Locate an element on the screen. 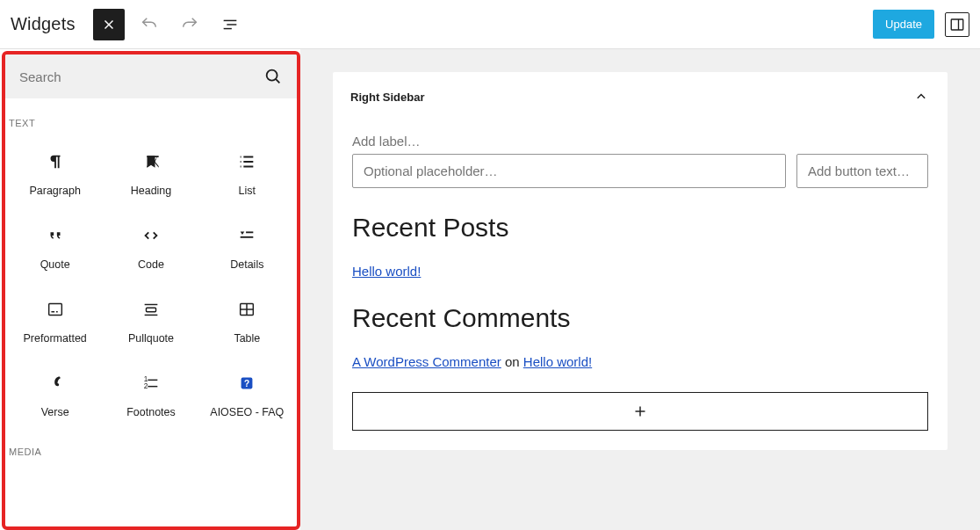  chevron-up-icon is located at coordinates (921, 97).